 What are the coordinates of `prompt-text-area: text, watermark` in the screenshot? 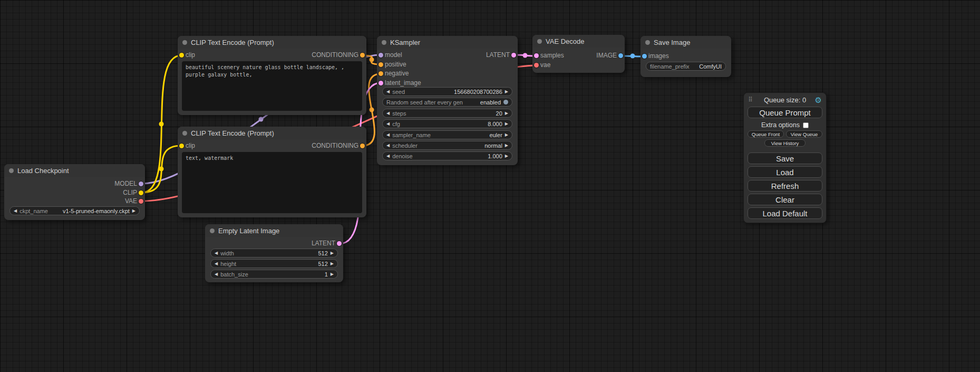 It's located at (272, 183).